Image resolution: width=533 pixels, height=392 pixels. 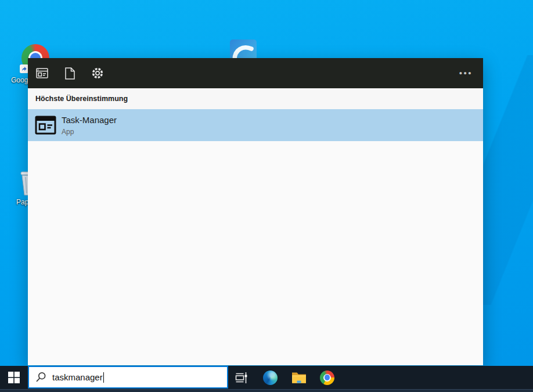 I want to click on start-button, so click(x=14, y=377).